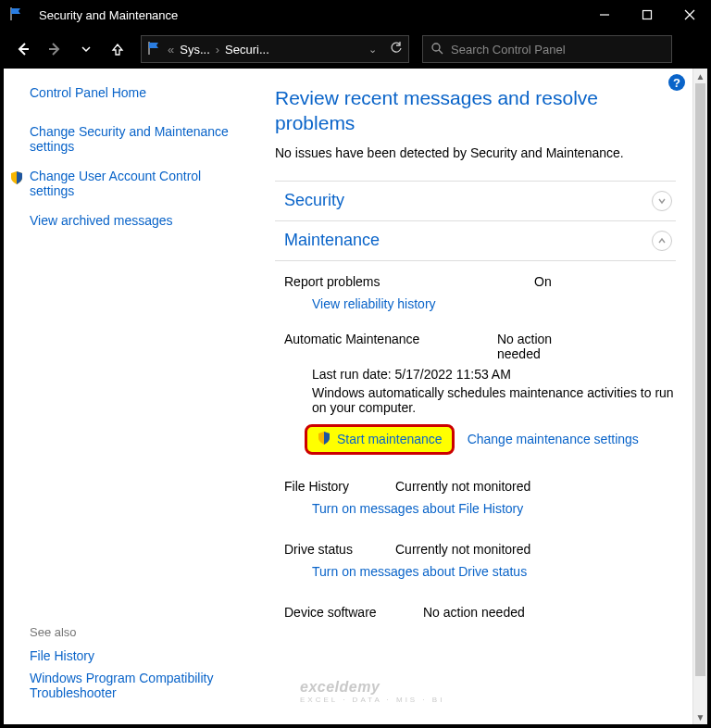 The width and height of the screenshot is (711, 728). Describe the element at coordinates (137, 667) in the screenshot. I see `see-also: See also File History Windows Program Co…` at that location.